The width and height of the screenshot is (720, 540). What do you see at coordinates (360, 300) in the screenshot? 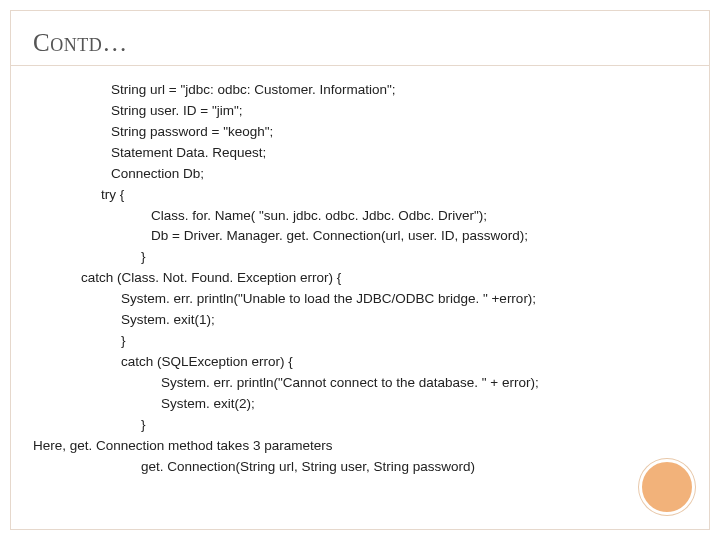
I see `code-line: System. err. println("Unable to load the…` at bounding box center [360, 300].